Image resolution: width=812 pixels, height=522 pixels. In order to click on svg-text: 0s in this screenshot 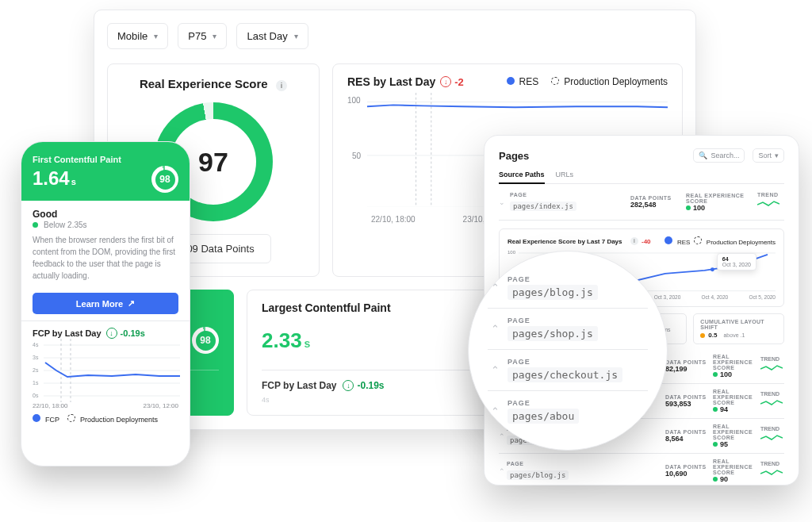, I will do `click(36, 395)`.